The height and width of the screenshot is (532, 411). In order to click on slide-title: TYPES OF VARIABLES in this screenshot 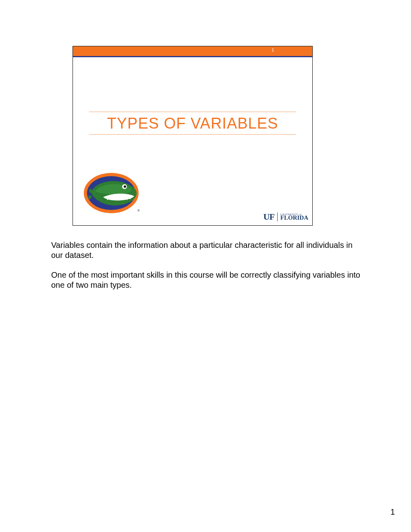, I will do `click(193, 123)`.